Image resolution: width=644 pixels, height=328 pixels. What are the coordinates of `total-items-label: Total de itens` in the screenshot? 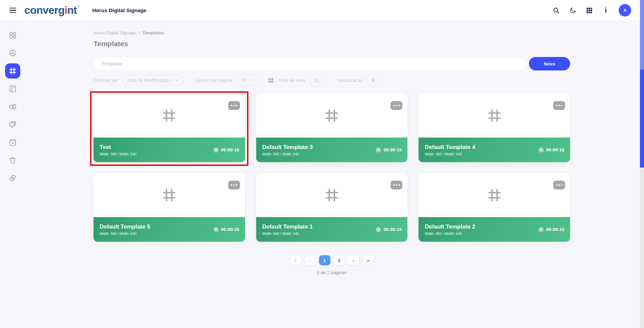 It's located at (292, 80).